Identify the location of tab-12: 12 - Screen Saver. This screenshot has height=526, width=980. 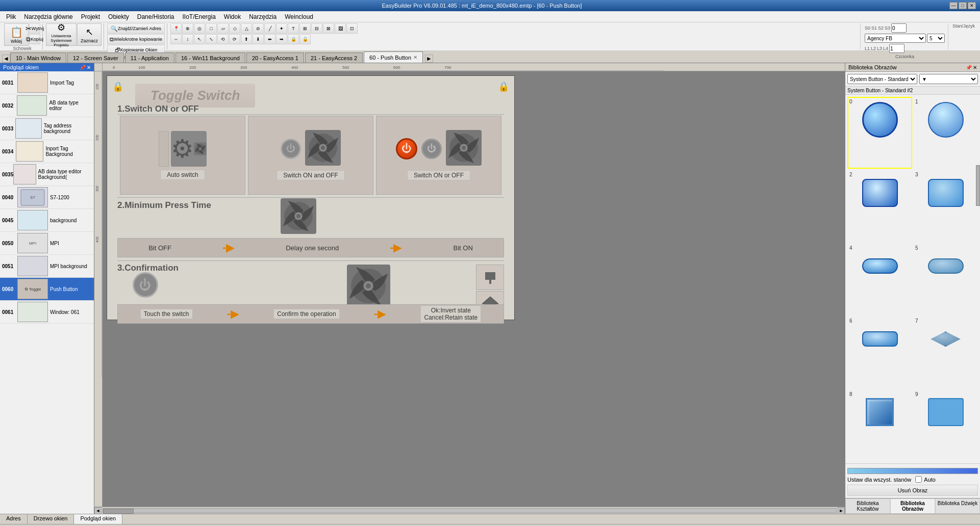
(96, 58).